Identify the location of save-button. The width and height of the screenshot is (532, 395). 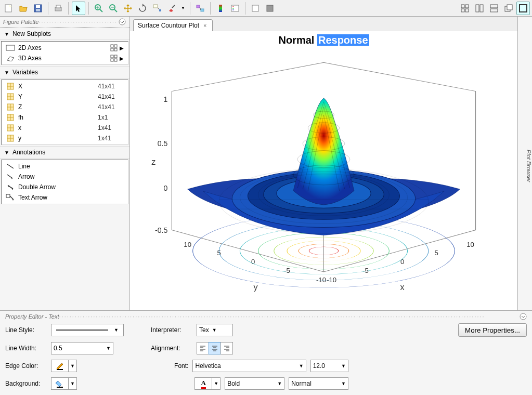
(38, 8).